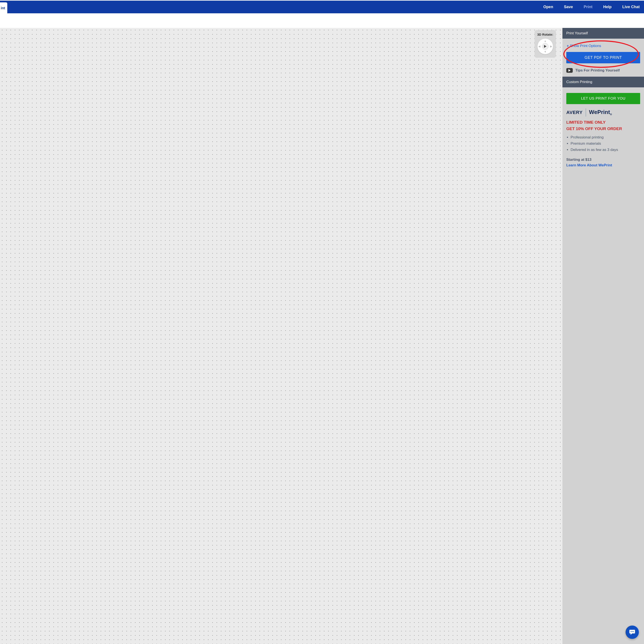  What do you see at coordinates (4, 8) in the screenshot?
I see `tab-print: int` at bounding box center [4, 8].